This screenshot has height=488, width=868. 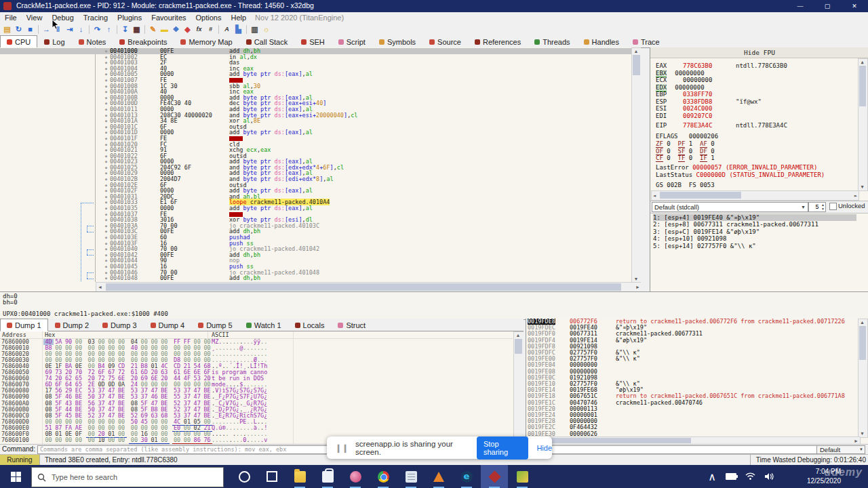 I want to click on fx-icon: fx, so click(x=199, y=29).